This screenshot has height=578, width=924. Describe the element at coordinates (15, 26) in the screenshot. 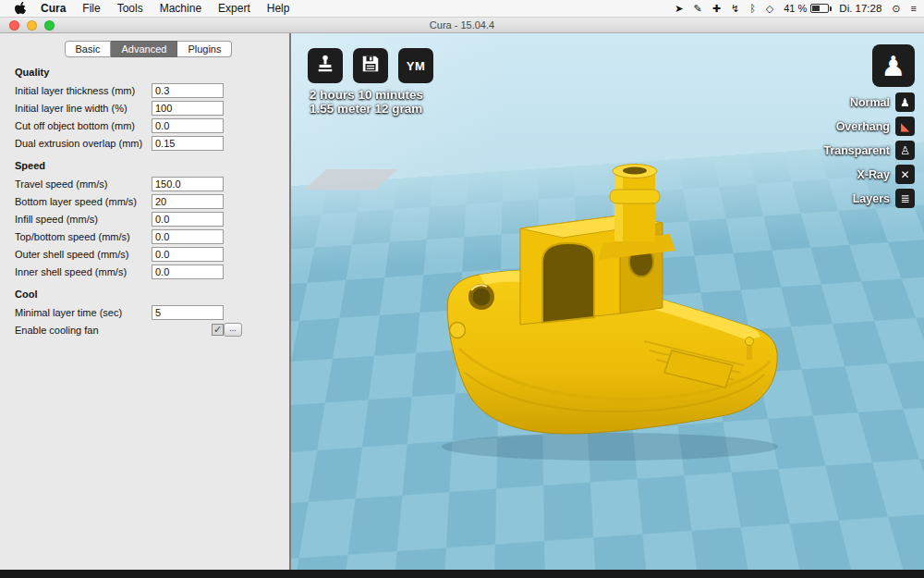

I see `close-button` at that location.